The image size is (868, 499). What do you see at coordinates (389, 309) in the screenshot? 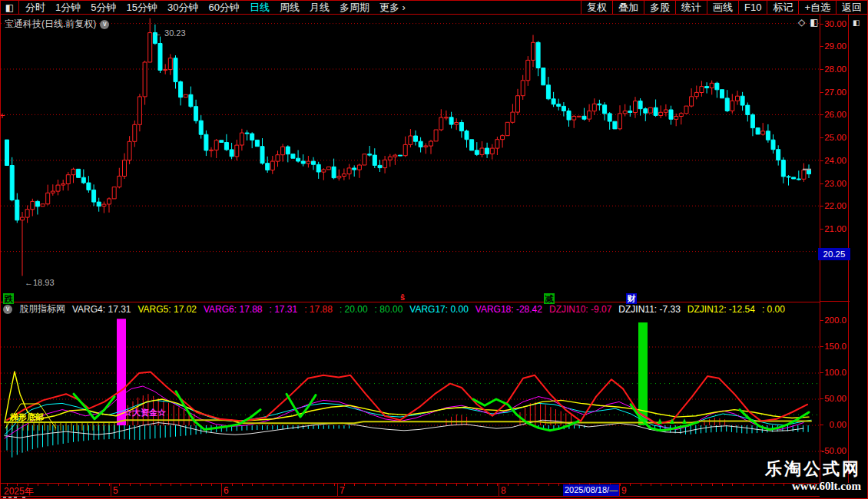
I see `indicator-param-7: : 80.00` at bounding box center [389, 309].